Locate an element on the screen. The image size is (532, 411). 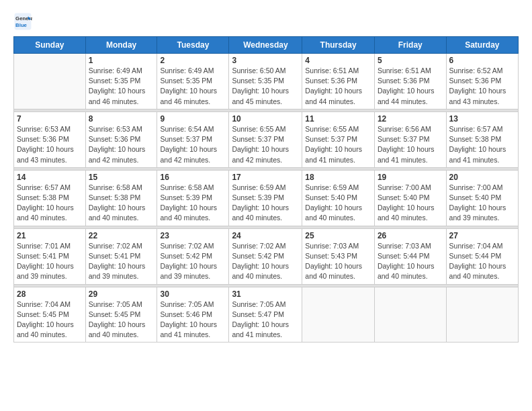
day-number: 5 is located at coordinates (410, 60).